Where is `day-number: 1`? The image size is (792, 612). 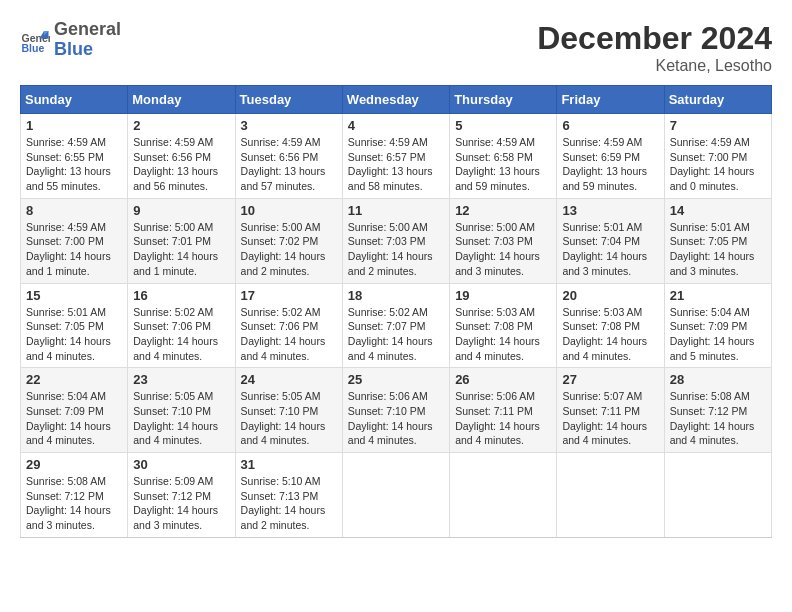
day-number: 1 is located at coordinates (74, 126).